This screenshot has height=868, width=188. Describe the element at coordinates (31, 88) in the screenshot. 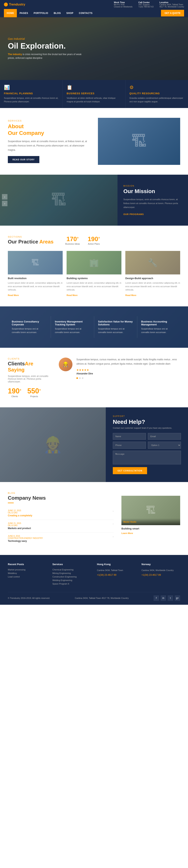

I see `financial-icon: 📊` at that location.